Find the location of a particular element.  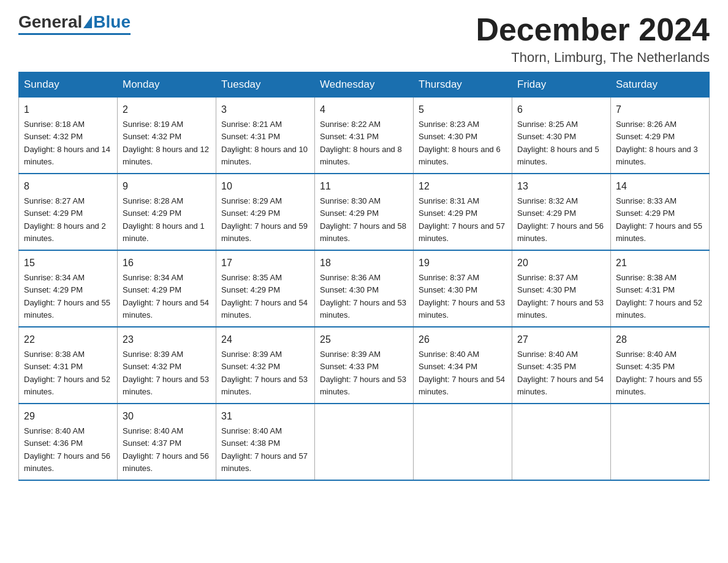

day-info: Sunrise: 8:40 AMSunset: 4:34 PMDaylight:… is located at coordinates (462, 373).